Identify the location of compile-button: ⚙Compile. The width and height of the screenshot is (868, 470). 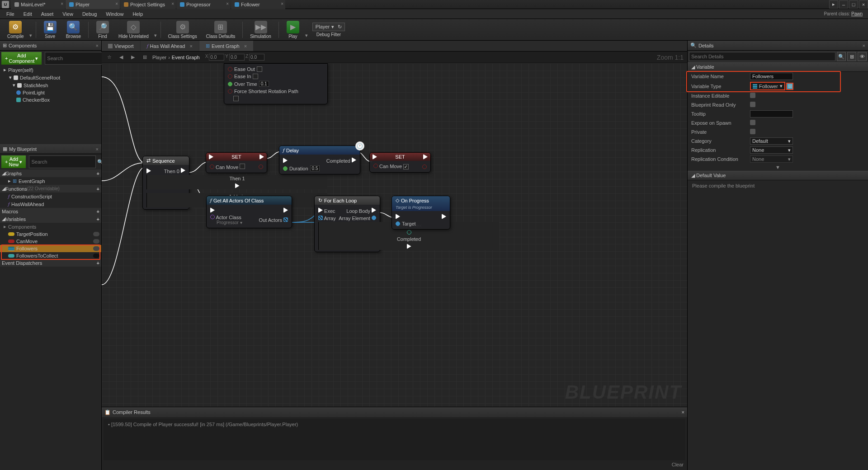
(15, 30).